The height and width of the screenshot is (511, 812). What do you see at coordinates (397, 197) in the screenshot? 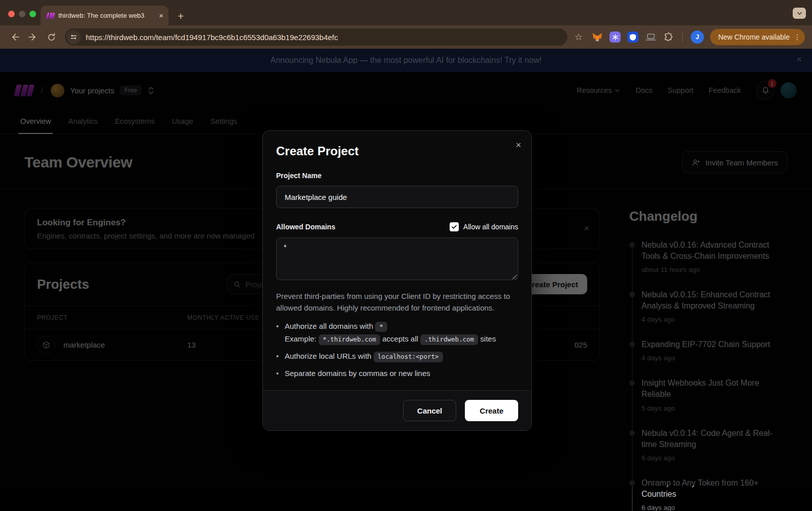
I see `project-name-input` at bounding box center [397, 197].